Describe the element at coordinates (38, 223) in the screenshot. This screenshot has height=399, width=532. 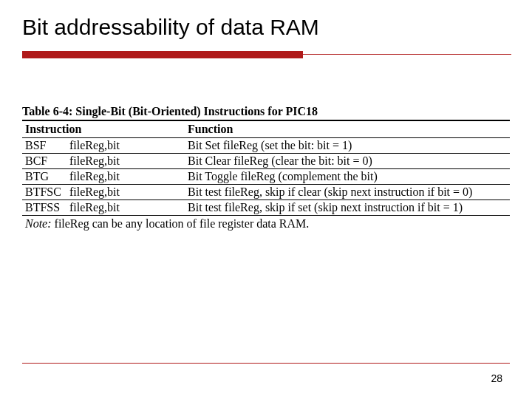
I see `note-label: Note:` at that location.